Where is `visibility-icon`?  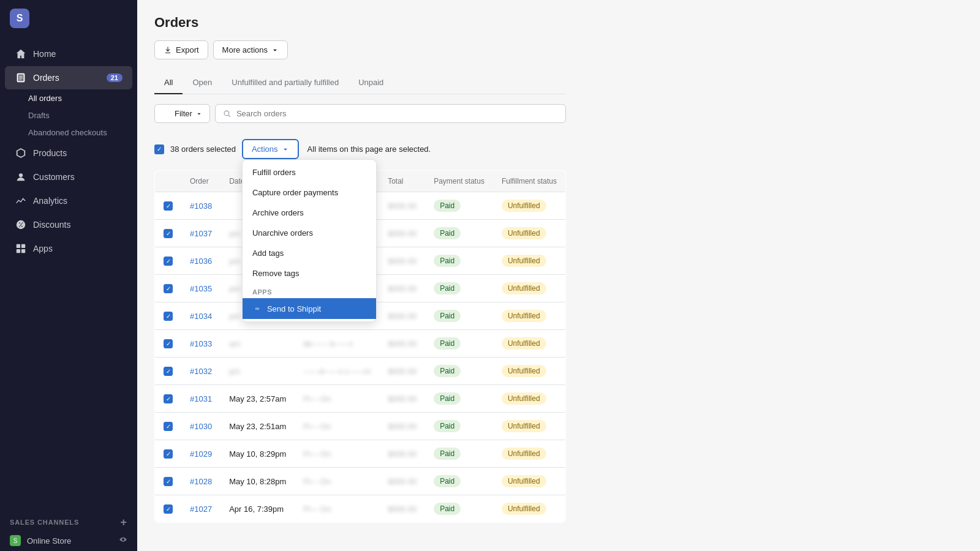
visibility-icon is located at coordinates (123, 541).